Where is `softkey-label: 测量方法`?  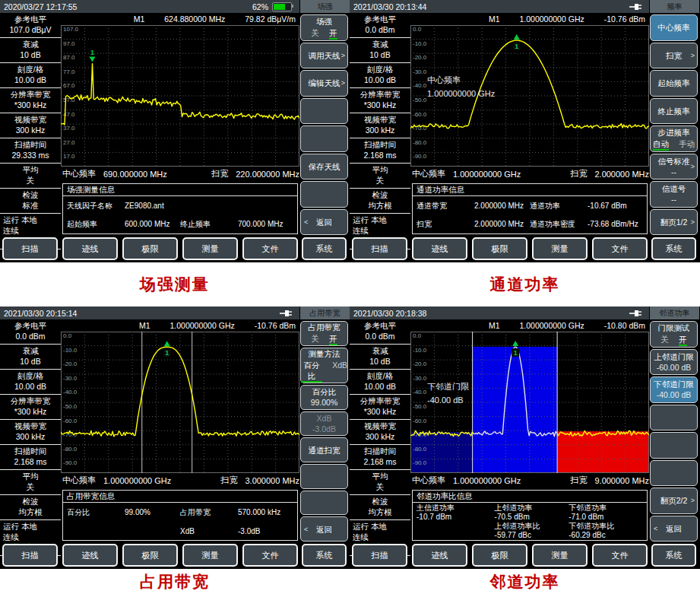 softkey-label: 测量方法 is located at coordinates (325, 354).